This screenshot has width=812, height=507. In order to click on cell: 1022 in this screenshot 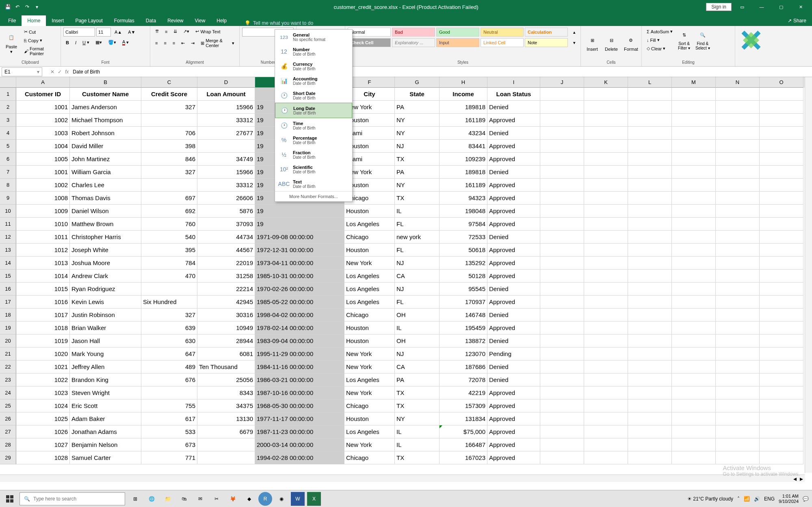, I will do `click(43, 380)`.